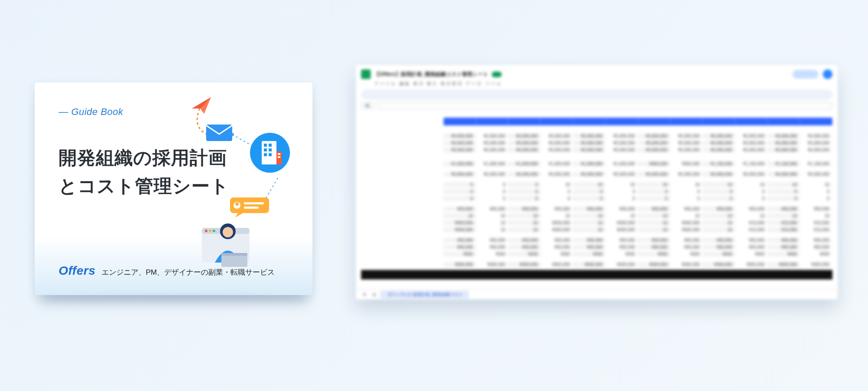  What do you see at coordinates (597, 74) in the screenshot?
I see `sheet-titlebar: 【Offers】採用計画_開発組織コスト管理シート` at bounding box center [597, 74].